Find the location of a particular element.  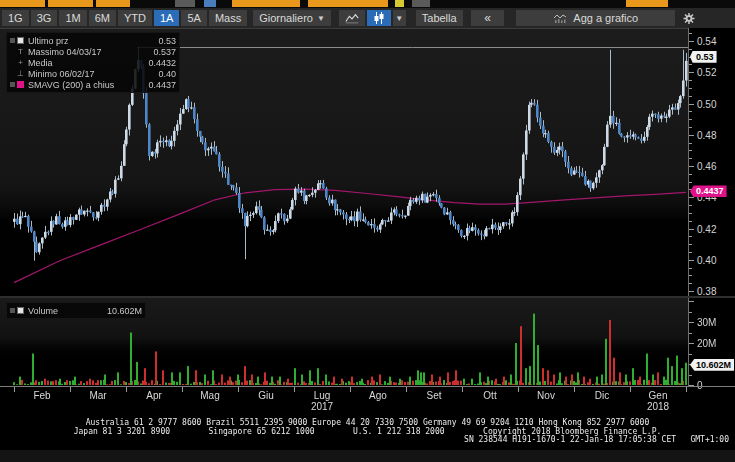

period-button-3g: 3G is located at coordinates (44, 18).